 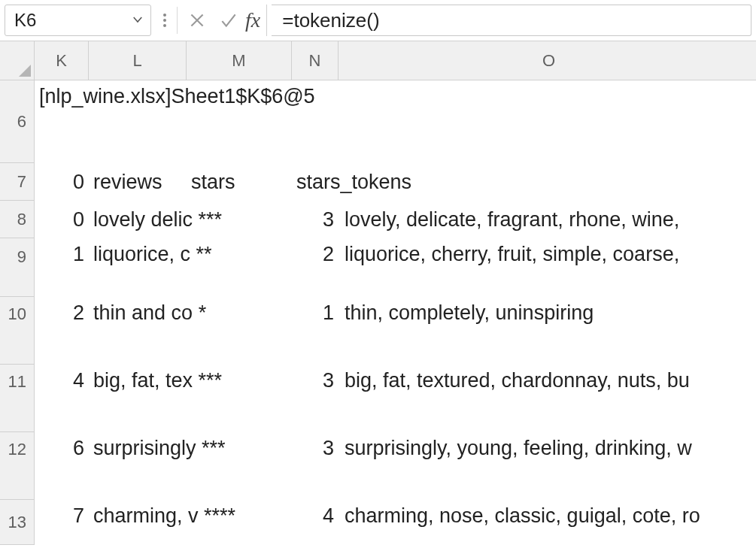 I want to click on row-header-7: 7, so click(x=17, y=182).